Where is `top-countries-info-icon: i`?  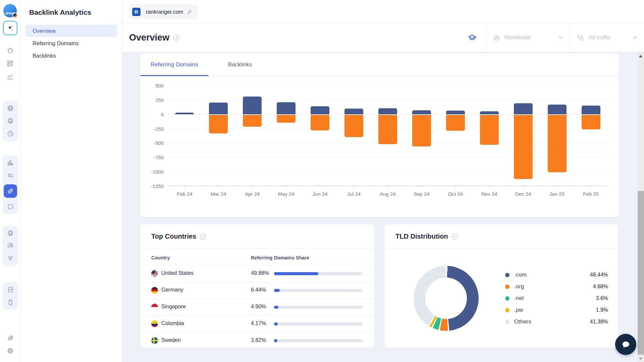 top-countries-info-icon: i is located at coordinates (203, 237).